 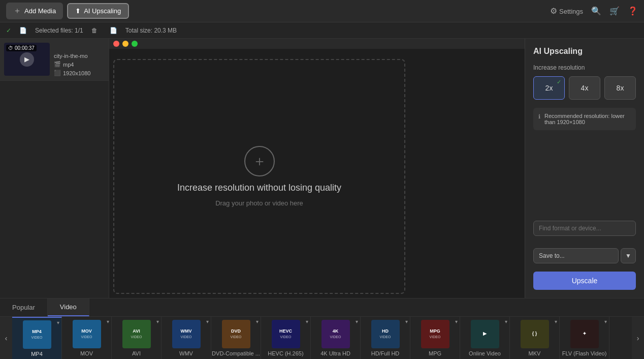 What do you see at coordinates (87, 334) in the screenshot?
I see `format-icon-mov: MOVVIDEO` at bounding box center [87, 334].